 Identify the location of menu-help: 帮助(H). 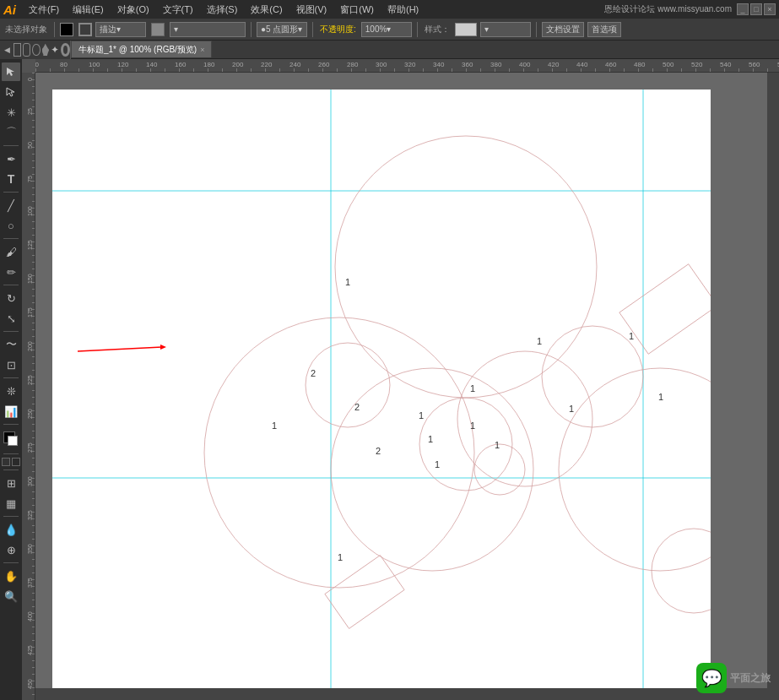
(403, 10).